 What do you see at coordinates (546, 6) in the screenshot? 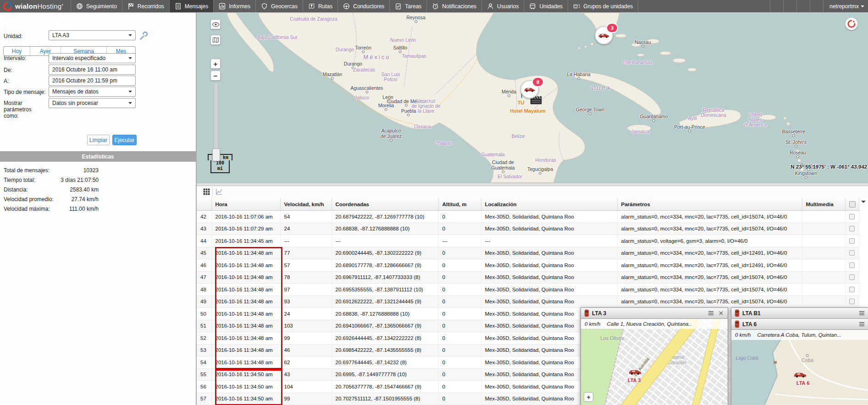
I see `tab-unidades: Unidades` at bounding box center [546, 6].